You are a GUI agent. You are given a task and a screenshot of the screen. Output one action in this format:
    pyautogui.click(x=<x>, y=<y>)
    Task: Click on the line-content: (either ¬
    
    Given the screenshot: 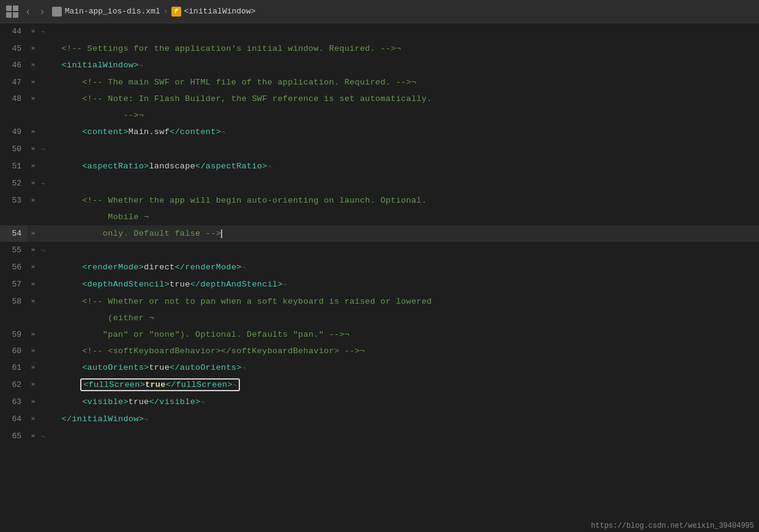 What is the action you would take?
    pyautogui.click(x=399, y=318)
    